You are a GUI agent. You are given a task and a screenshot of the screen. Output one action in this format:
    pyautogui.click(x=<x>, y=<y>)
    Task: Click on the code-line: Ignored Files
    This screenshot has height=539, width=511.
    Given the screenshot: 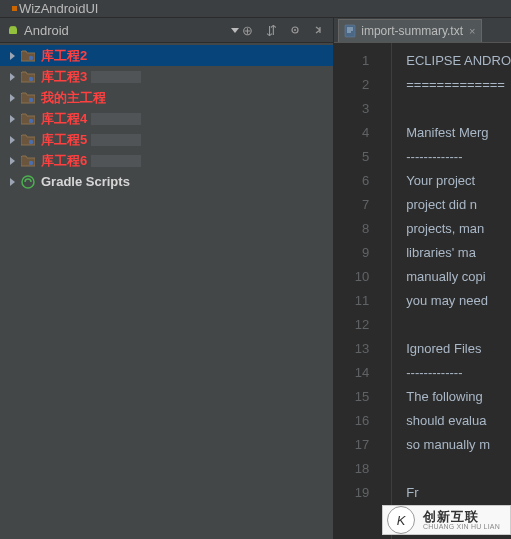 What is the action you would take?
    pyautogui.click(x=458, y=349)
    